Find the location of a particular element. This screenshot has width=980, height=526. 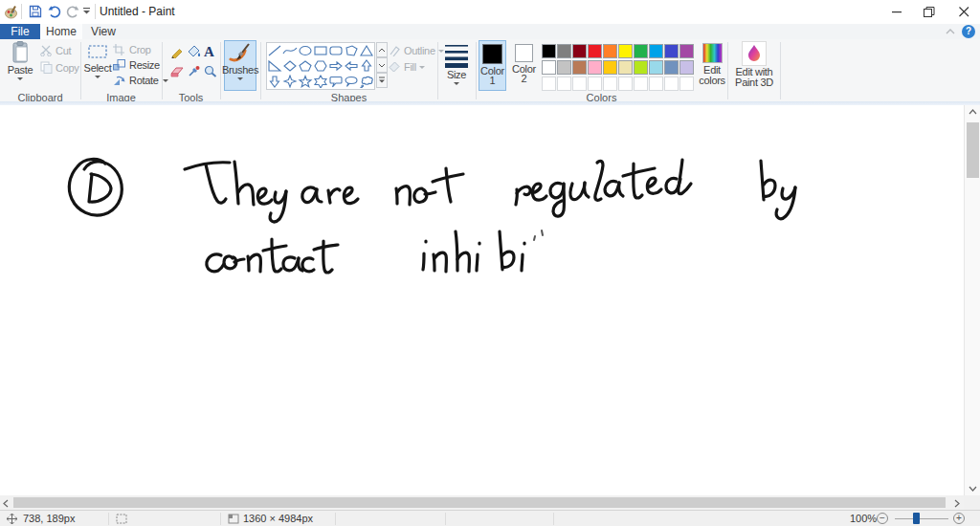

crop-button: Crop is located at coordinates (132, 50).